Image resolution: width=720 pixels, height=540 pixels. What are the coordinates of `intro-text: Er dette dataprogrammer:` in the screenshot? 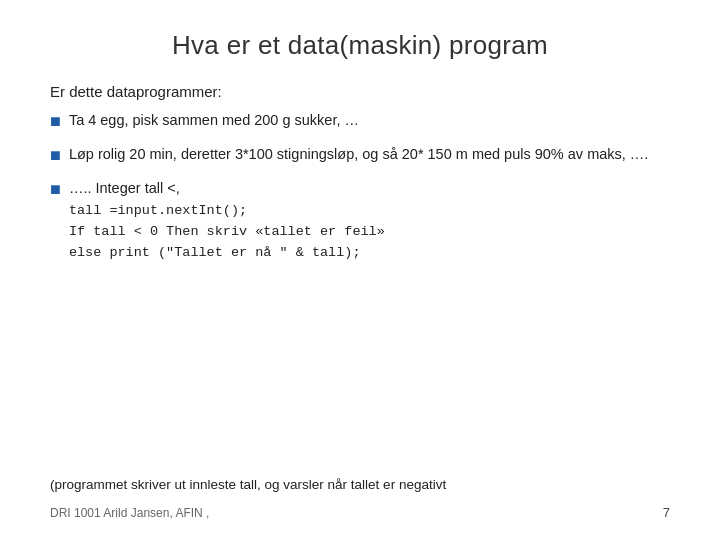 It's located at (360, 92).